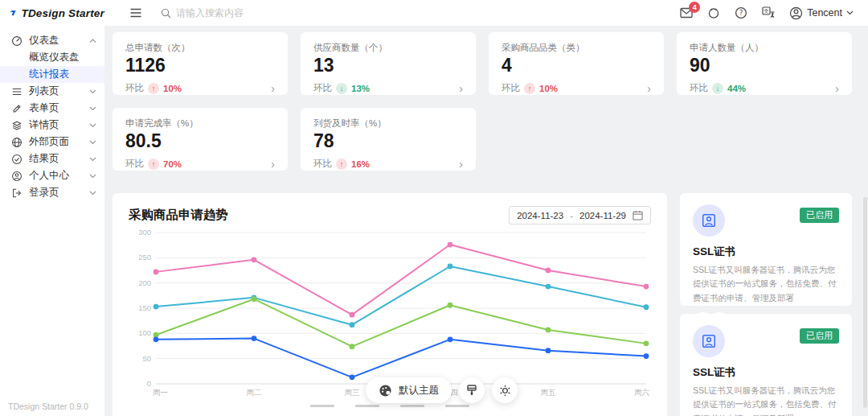  What do you see at coordinates (576, 66) in the screenshot?
I see `stat-value: 4` at bounding box center [576, 66].